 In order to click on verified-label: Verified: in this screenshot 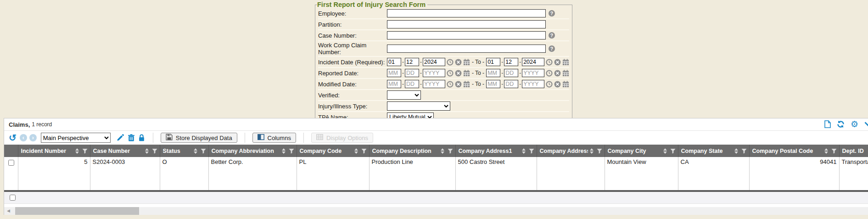, I will do `click(353, 95)`.